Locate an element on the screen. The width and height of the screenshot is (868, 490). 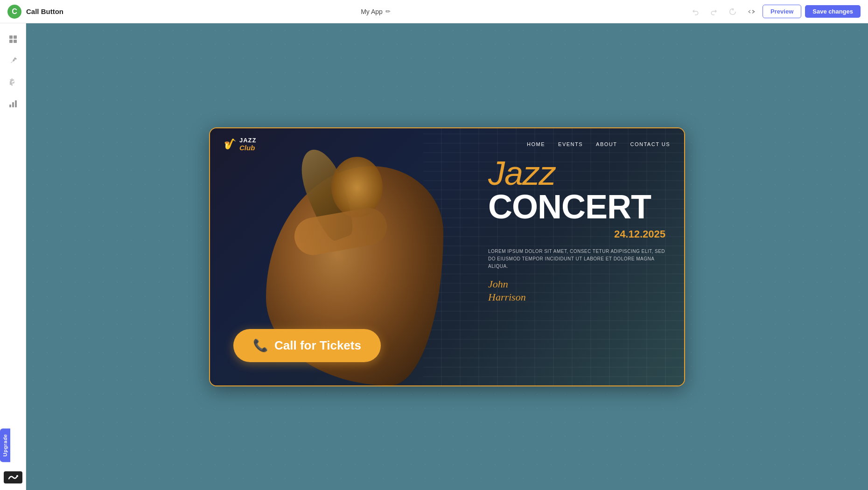
phone-icon: 📞 is located at coordinates (260, 345).